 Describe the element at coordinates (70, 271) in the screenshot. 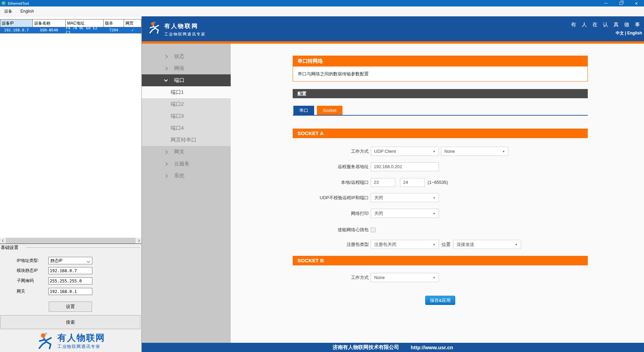

I see `static-ip-field` at that location.